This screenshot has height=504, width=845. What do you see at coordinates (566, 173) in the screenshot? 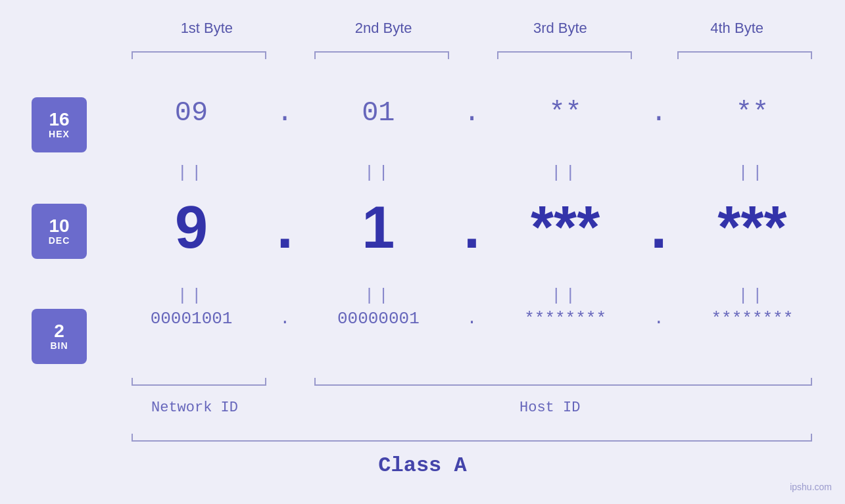
I see `equals-top-3: ||` at bounding box center [566, 173].